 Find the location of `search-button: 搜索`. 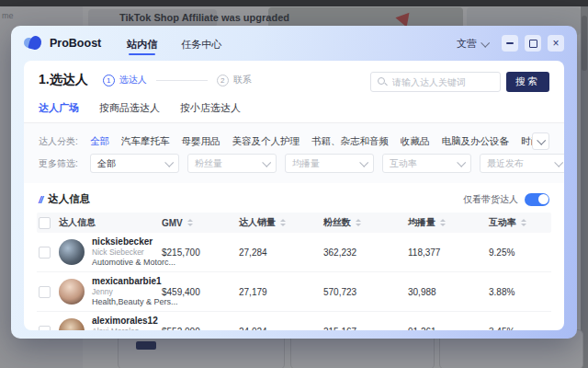

search-button: 搜索 is located at coordinates (527, 82).